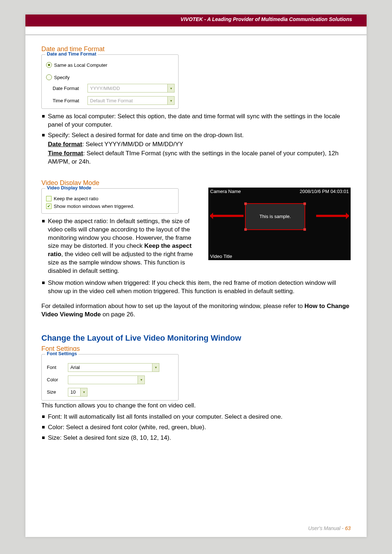 The image size is (392, 554). Describe the element at coordinates (78, 392) in the screenshot. I see `size-dropdown: 10 ▾` at that location.